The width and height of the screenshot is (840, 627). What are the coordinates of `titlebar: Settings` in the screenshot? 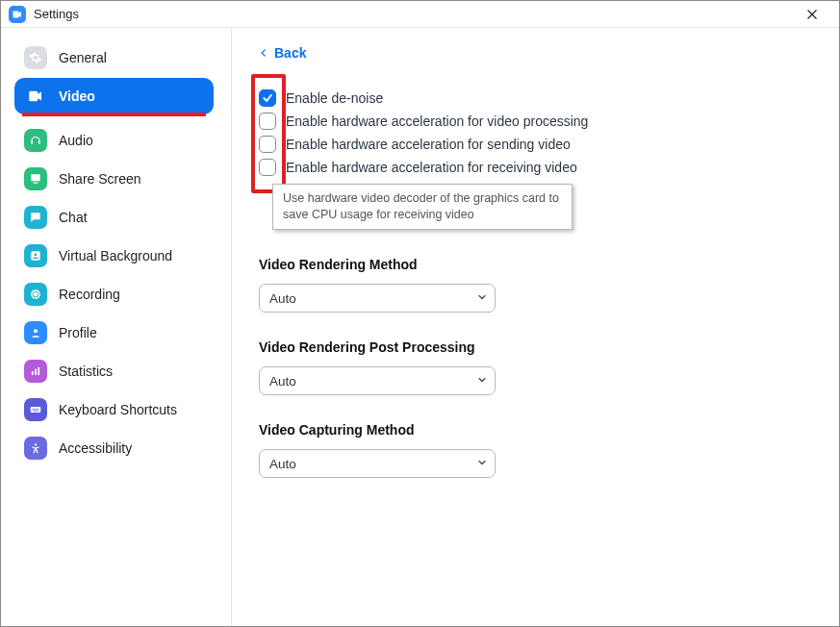 It's located at (420, 14).